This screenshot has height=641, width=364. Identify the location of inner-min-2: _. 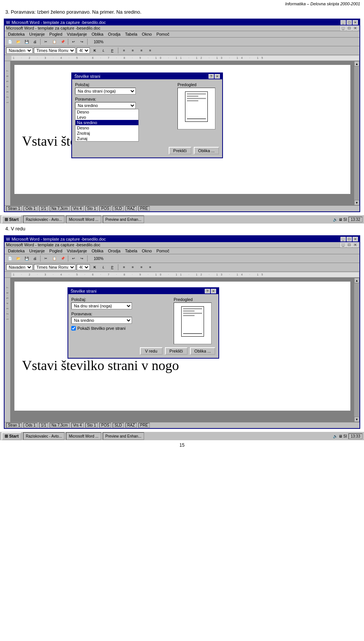
(343, 245).